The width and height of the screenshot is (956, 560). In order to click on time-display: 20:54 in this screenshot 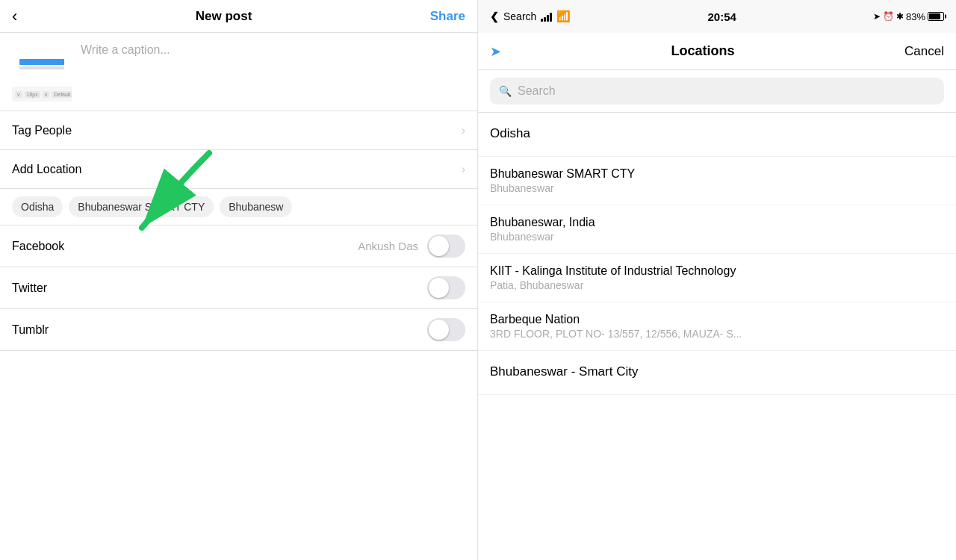, I will do `click(721, 16)`.